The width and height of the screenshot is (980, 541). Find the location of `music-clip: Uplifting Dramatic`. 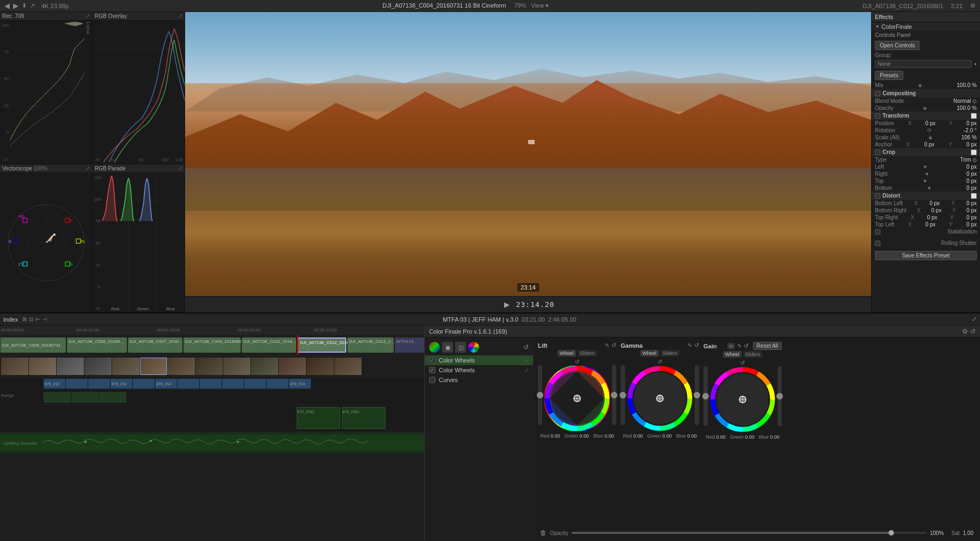

music-clip: Uplifting Dramatic is located at coordinates (212, 443).